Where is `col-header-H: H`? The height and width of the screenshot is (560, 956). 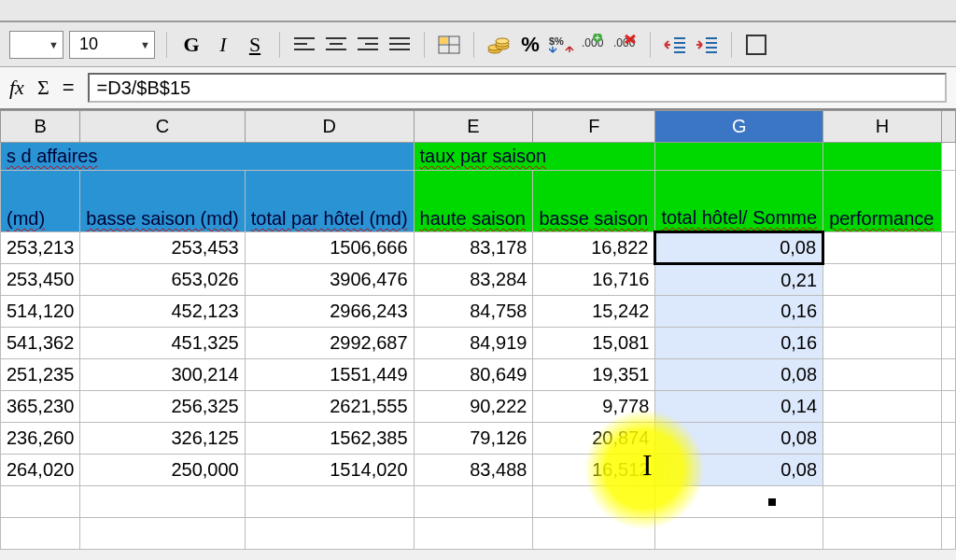 col-header-H: H is located at coordinates (883, 127).